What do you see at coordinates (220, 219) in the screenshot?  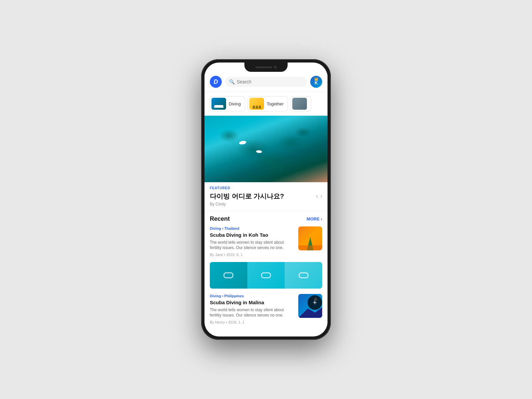 I see `recent-title: Recent` at bounding box center [220, 219].